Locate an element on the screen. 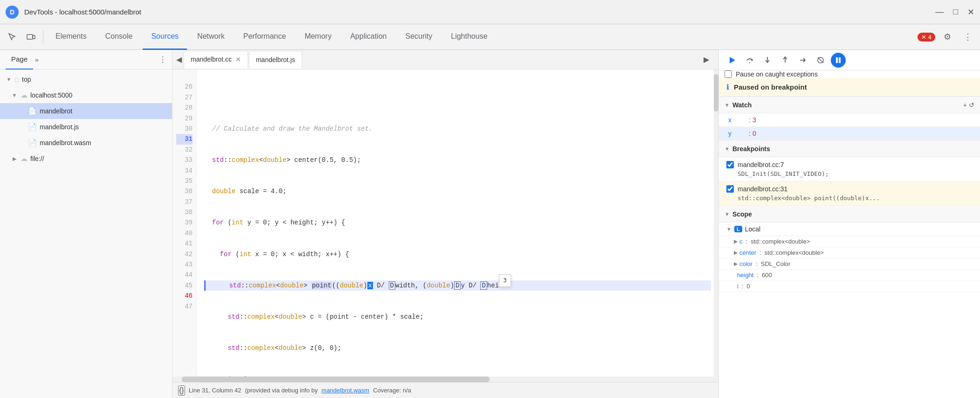 This screenshot has height=398, width=980. tree-item-label: mandelbrot.js is located at coordinates (59, 127).